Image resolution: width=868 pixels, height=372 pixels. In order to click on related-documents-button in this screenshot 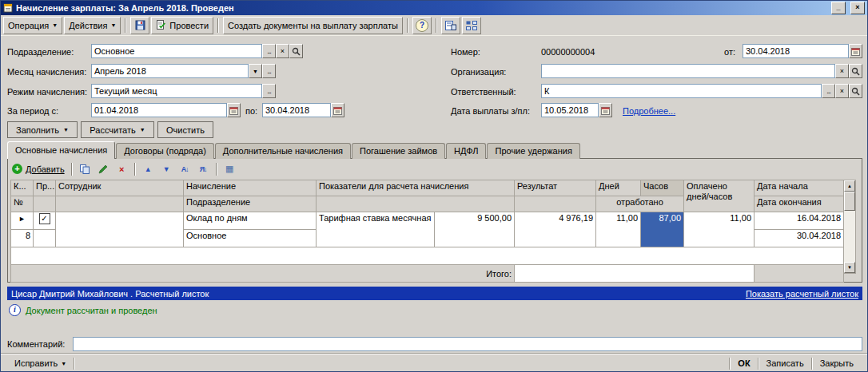, I will do `click(451, 26)`.